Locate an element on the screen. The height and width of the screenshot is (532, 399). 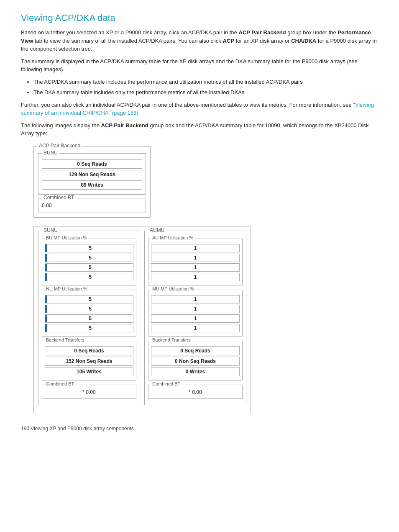
bullet-list: The ACP/DKA summary table includes the p… is located at coordinates (206, 87).